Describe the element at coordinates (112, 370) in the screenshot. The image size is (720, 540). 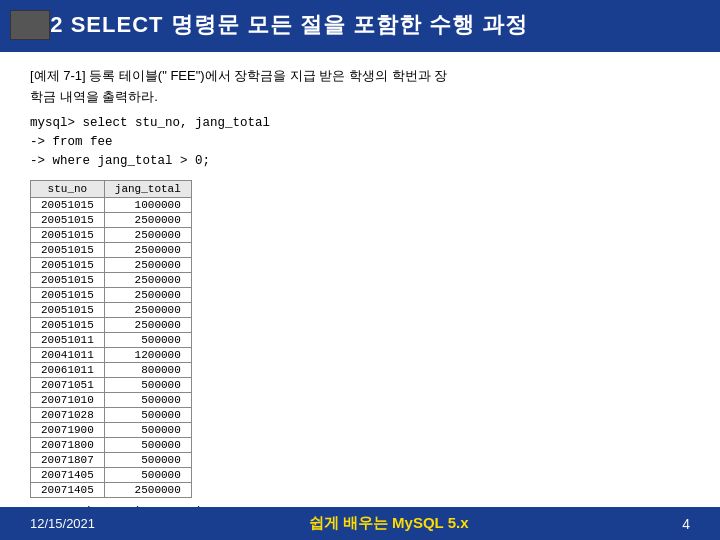
I see `table-row: 20061011800000` at that location.